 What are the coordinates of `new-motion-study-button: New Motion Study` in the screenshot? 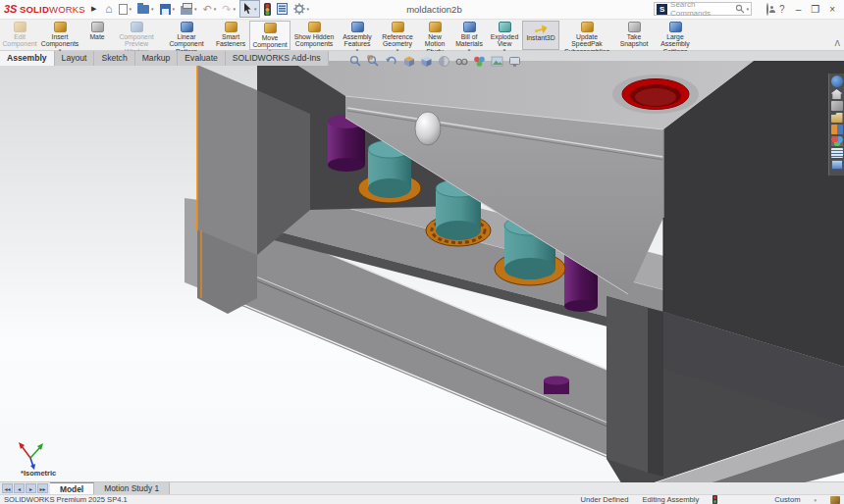 It's located at (435, 35).